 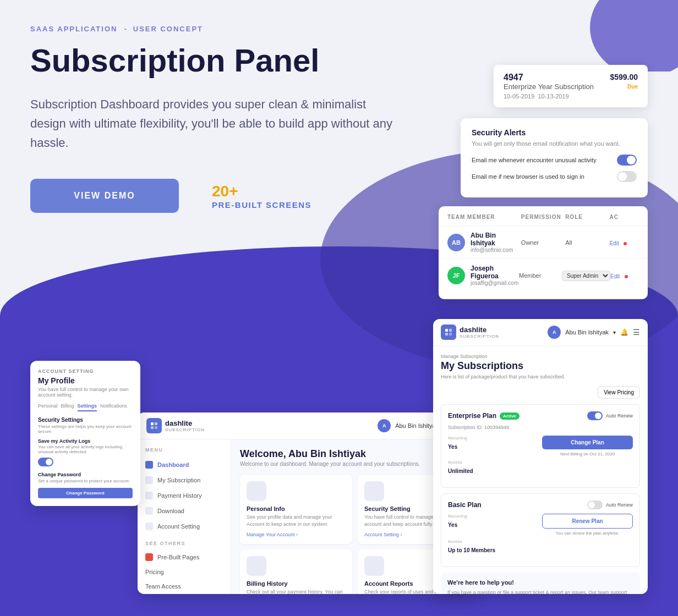 What do you see at coordinates (610, 416) in the screenshot?
I see `enterprise-auto-renew: Auto Renew` at bounding box center [610, 416].